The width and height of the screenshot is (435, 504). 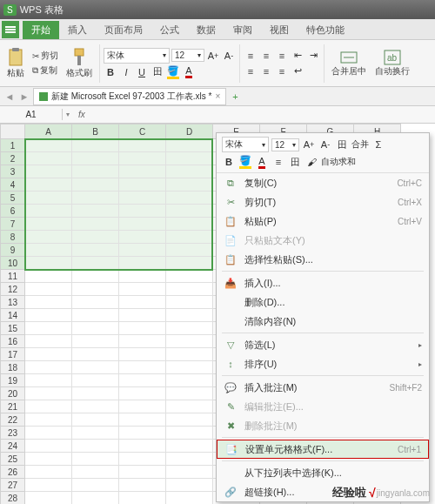 What do you see at coordinates (13, 198) in the screenshot?
I see `row-header: 5` at bounding box center [13, 198].